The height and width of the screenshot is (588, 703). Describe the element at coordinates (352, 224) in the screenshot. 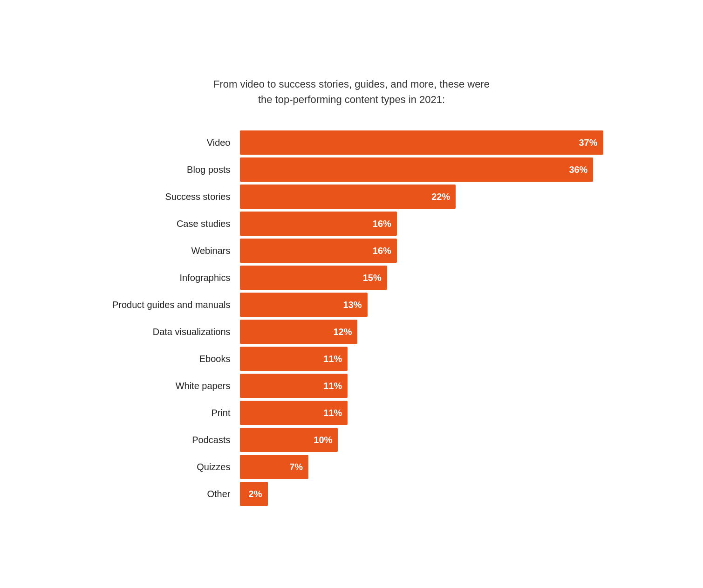

I see `bar-row: Case studies16%` at that location.